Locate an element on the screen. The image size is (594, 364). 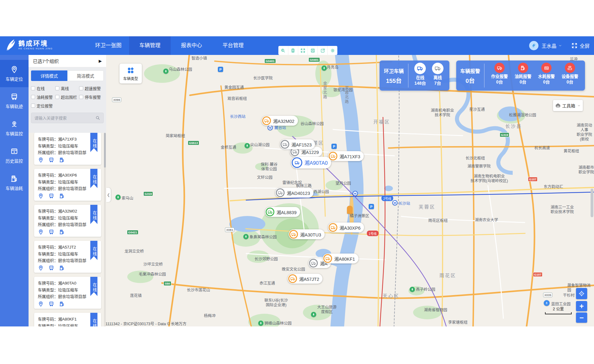
expand-right-icon: ▶ is located at coordinates (100, 61).